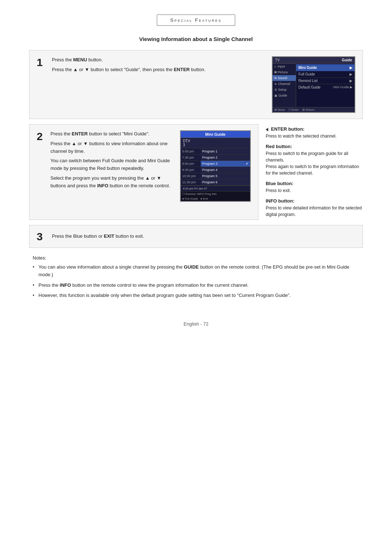 The image size is (392, 535). Describe the element at coordinates (216, 158) in the screenshot. I see `mini-guide-row-2: 7:30 pm Program 2` at that location.